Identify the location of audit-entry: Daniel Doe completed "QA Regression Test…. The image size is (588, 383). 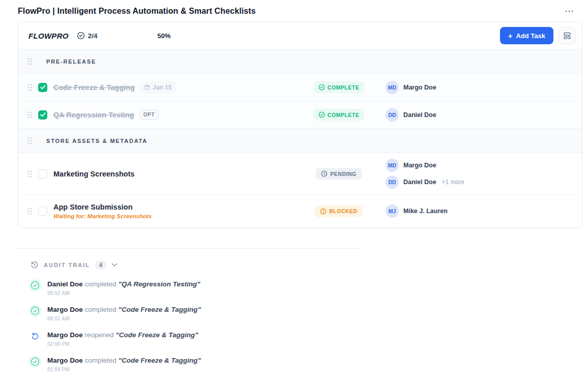
(309, 288).